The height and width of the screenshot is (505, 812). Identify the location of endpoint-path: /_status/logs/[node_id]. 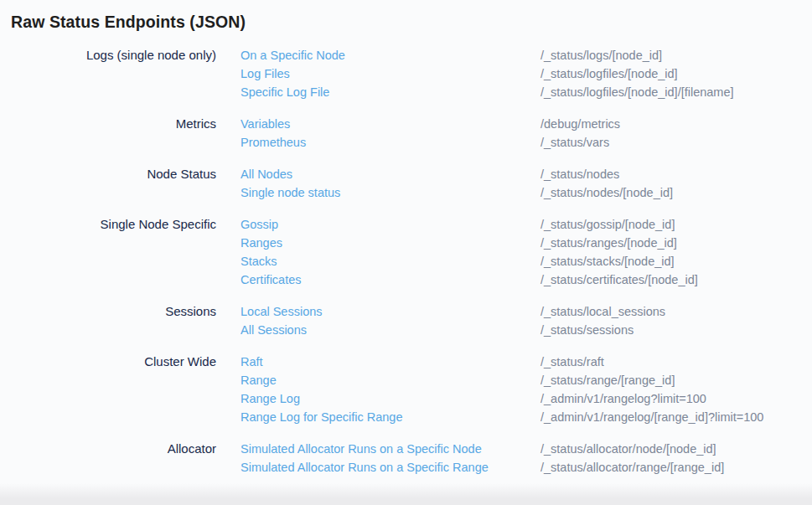
(676, 55).